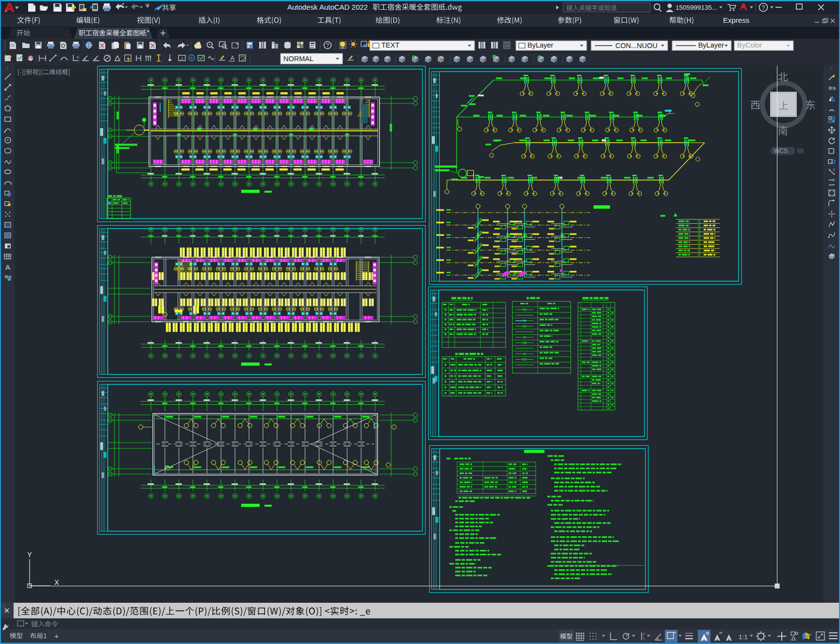 This screenshot has height=644, width=840. What do you see at coordinates (328, 7) in the screenshot?
I see `svg-text: Autodesk AutoCAD 2022` at bounding box center [328, 7].